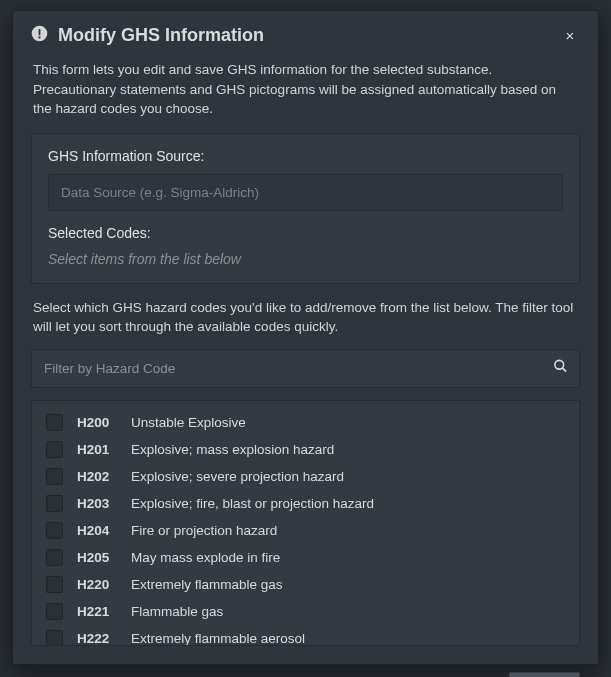  Describe the element at coordinates (570, 36) in the screenshot. I see `close-icon: ×` at that location.